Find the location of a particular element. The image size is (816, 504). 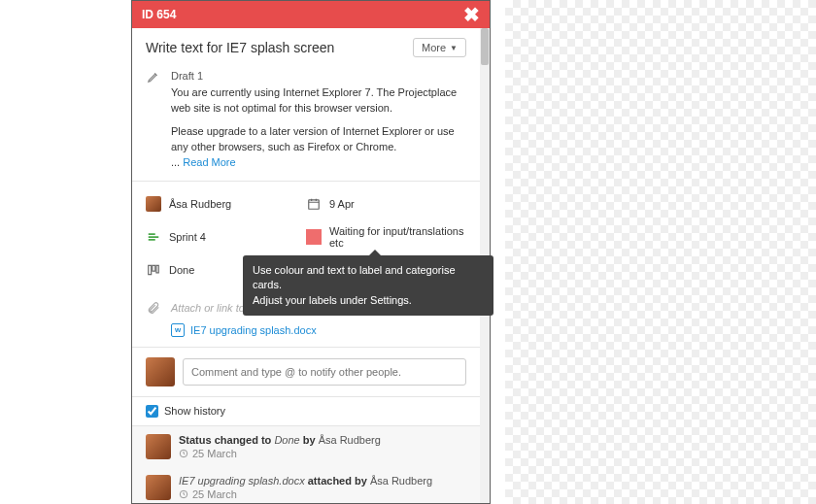

column-icon is located at coordinates (153, 270).